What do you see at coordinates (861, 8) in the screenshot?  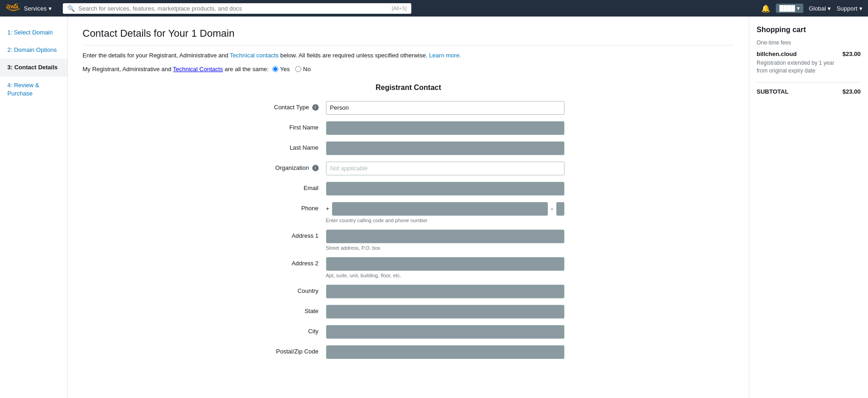 I see `support-chevron-icon: ▾` at bounding box center [861, 8].